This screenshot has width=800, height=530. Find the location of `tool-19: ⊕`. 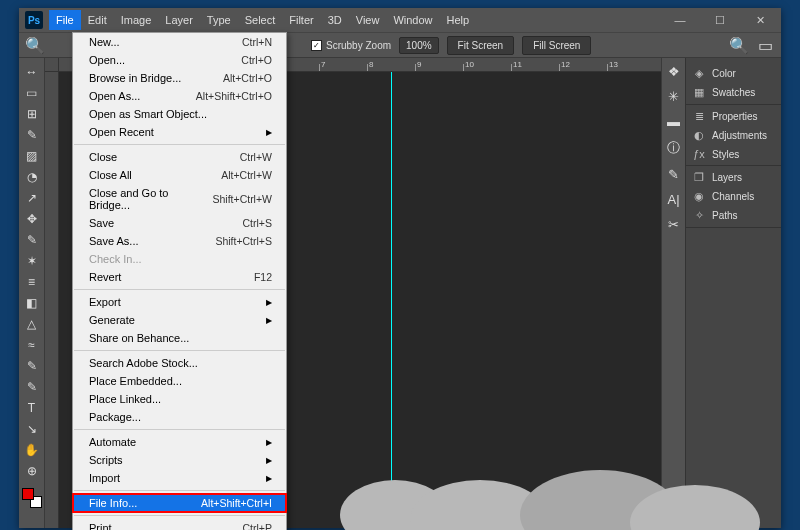

tool-19: ⊕ is located at coordinates (32, 471).